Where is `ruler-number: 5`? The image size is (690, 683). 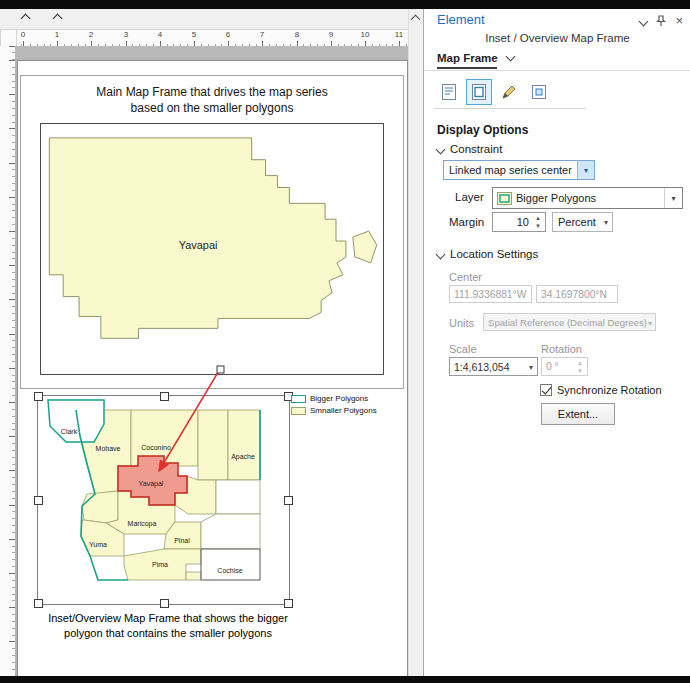
ruler-number: 5 is located at coordinates (194, 34).